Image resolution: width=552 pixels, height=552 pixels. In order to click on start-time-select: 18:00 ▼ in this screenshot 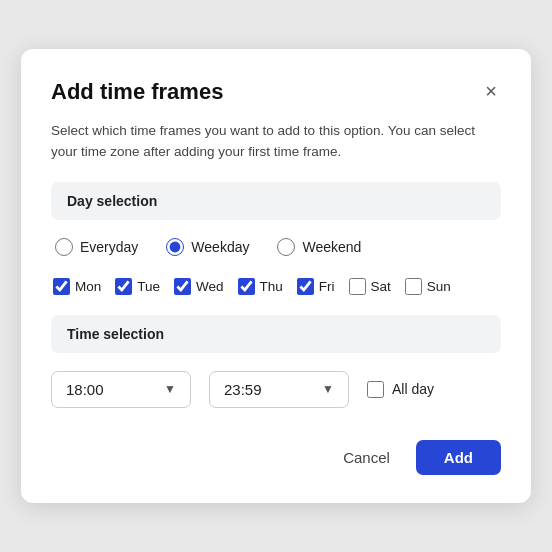, I will do `click(121, 390)`.